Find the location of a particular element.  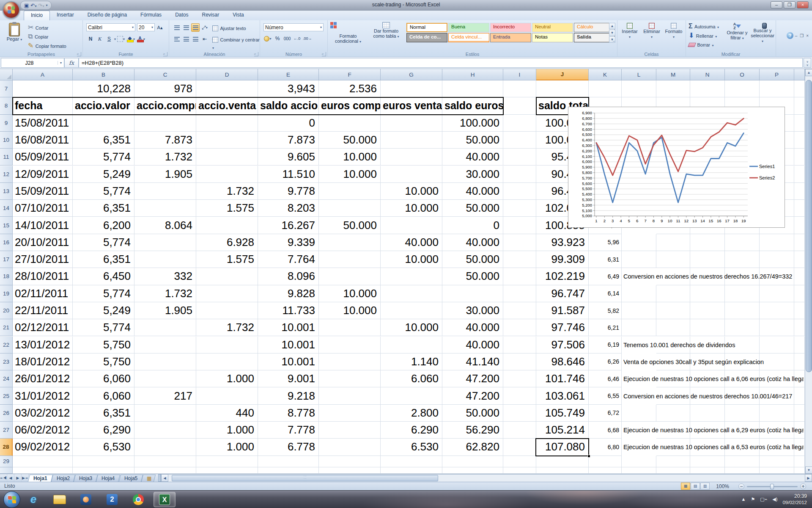

row-header-21: 21 is located at coordinates (6, 328).